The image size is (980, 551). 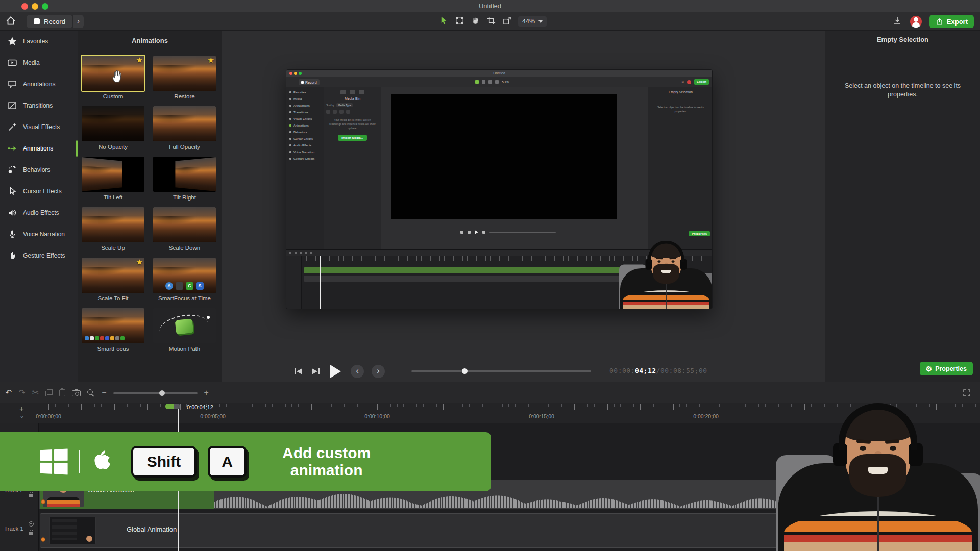 What do you see at coordinates (54, 461) in the screenshot?
I see `windows-logo-icon` at bounding box center [54, 461].